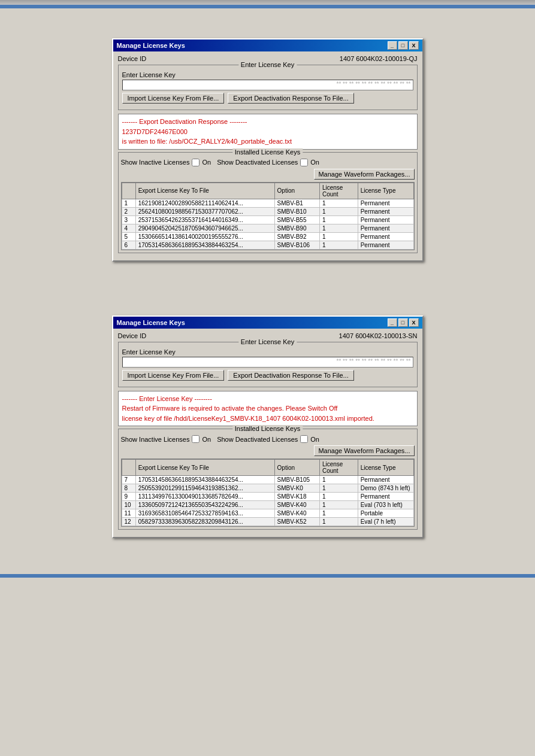 The height and width of the screenshot is (756, 535). I want to click on row-option: SMBV-B90, so click(297, 228).